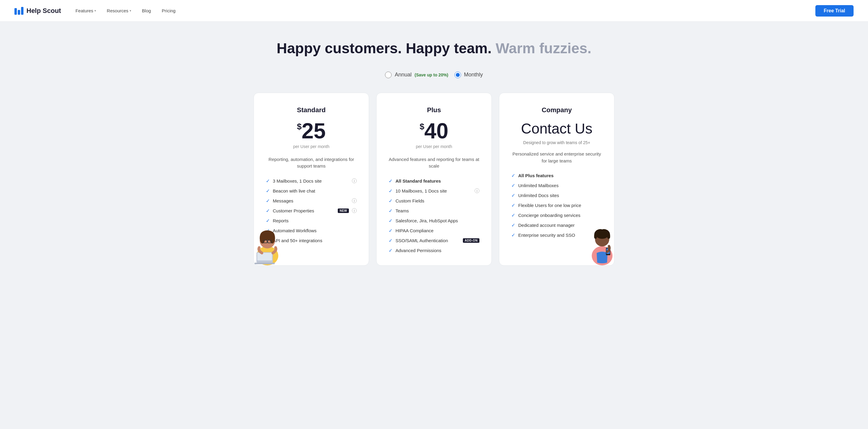 The width and height of the screenshot is (868, 429). Describe the element at coordinates (434, 211) in the screenshot. I see `list-item: ✓ Teams` at that location.